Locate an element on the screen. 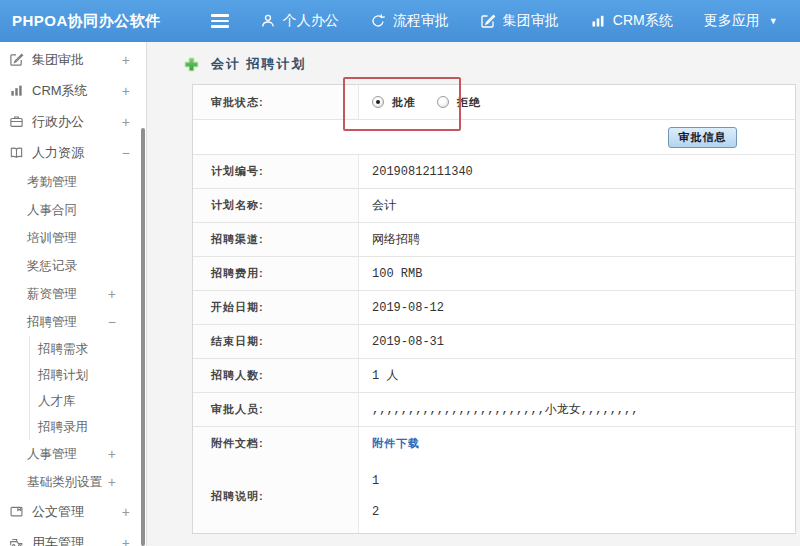 Image resolution: width=800 pixels, height=546 pixels. table-row-recruit-count: 招聘人数: 1 人 is located at coordinates (494, 376).